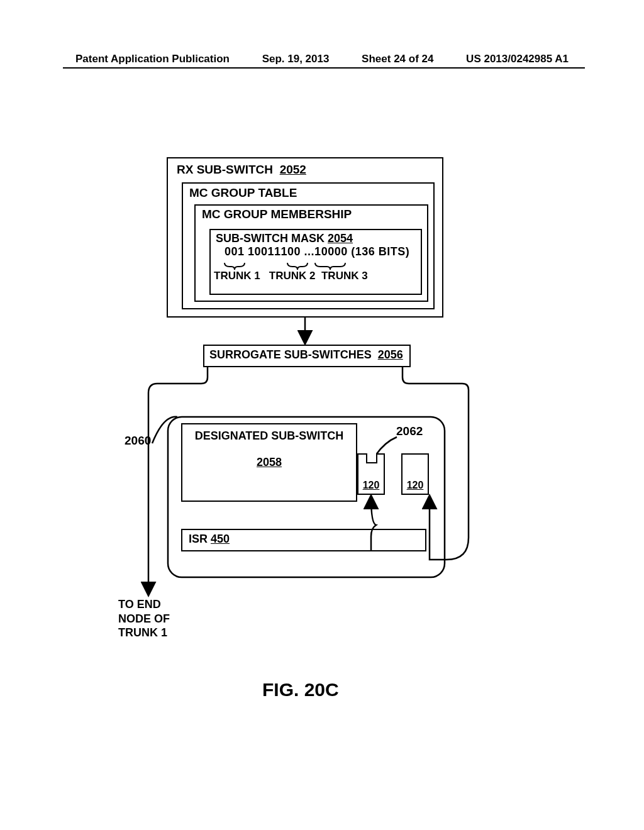  I want to click on end-node-l1: TO END, so click(140, 604).